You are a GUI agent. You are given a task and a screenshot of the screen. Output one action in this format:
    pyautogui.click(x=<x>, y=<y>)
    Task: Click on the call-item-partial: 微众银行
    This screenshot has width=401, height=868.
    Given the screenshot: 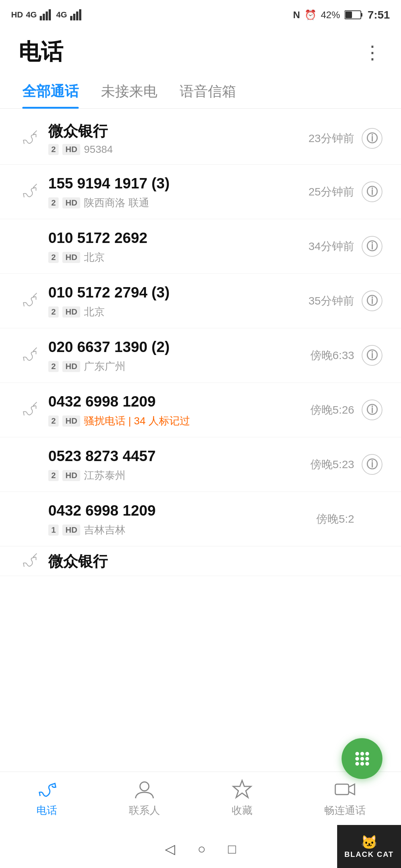 What is the action you would take?
    pyautogui.click(x=200, y=561)
    